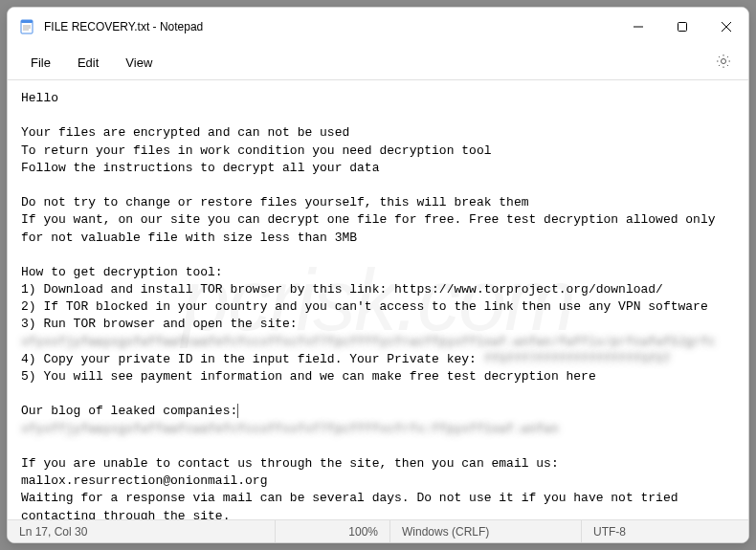 The height and width of the screenshot is (550, 756). What do you see at coordinates (353, 505) in the screenshot?
I see `text-line: Waiting for a response via mail can be s…` at bounding box center [353, 505].